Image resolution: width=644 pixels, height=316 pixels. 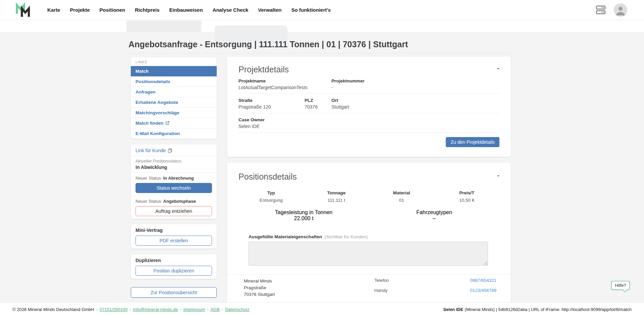 What do you see at coordinates (369, 84) in the screenshot?
I see `project-row: Projektname LotActualTargetComparisonTes…` at bounding box center [369, 84].